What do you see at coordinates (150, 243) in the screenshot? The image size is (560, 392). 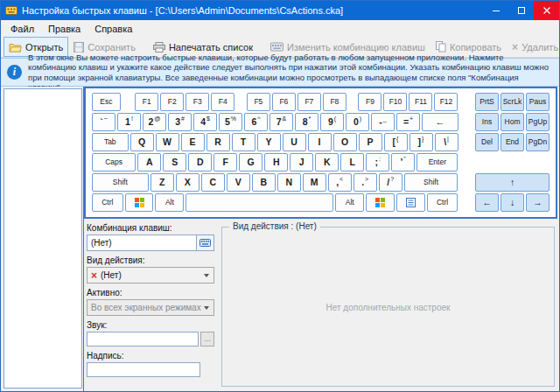 I see `combination-field: (Нет)` at bounding box center [150, 243].